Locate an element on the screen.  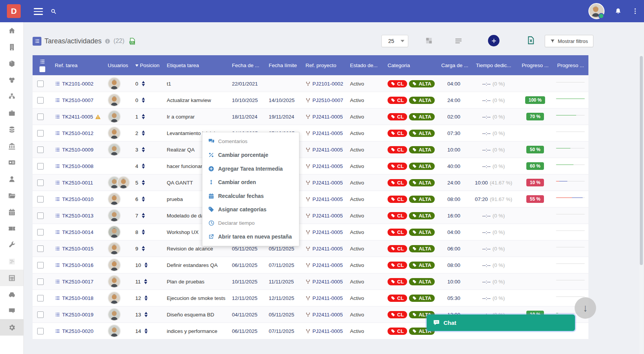
excel-export-icon is located at coordinates (531, 40).